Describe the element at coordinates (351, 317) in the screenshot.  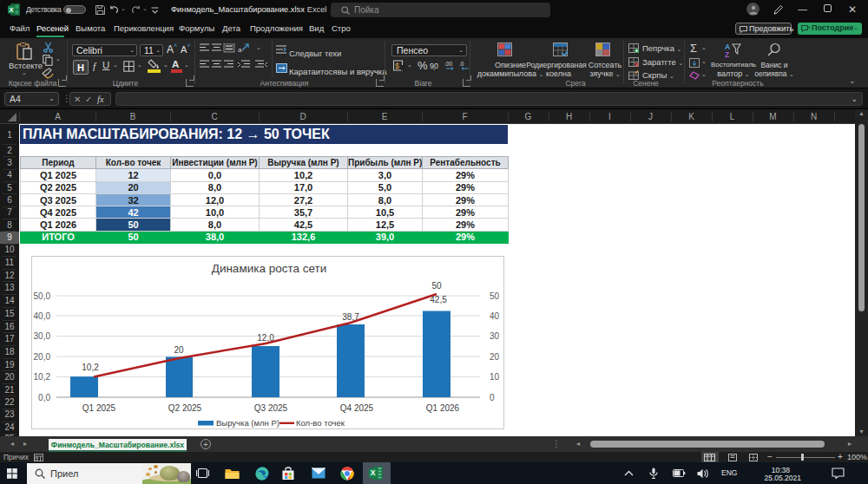
I see `svg-text: 38,7` at that location.